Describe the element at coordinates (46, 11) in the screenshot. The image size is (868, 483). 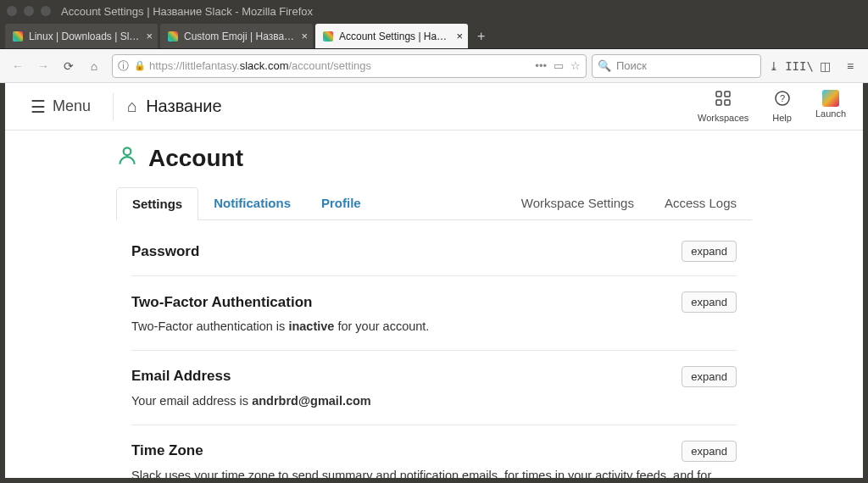
I see `window-maximize-button` at that location.